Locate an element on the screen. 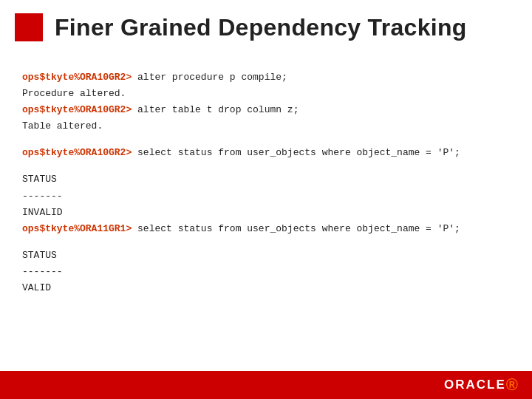 The image size is (532, 399). code-prompt-line: ops$tkyte%ORA10GR2> select status from u… is located at coordinates (266, 153).